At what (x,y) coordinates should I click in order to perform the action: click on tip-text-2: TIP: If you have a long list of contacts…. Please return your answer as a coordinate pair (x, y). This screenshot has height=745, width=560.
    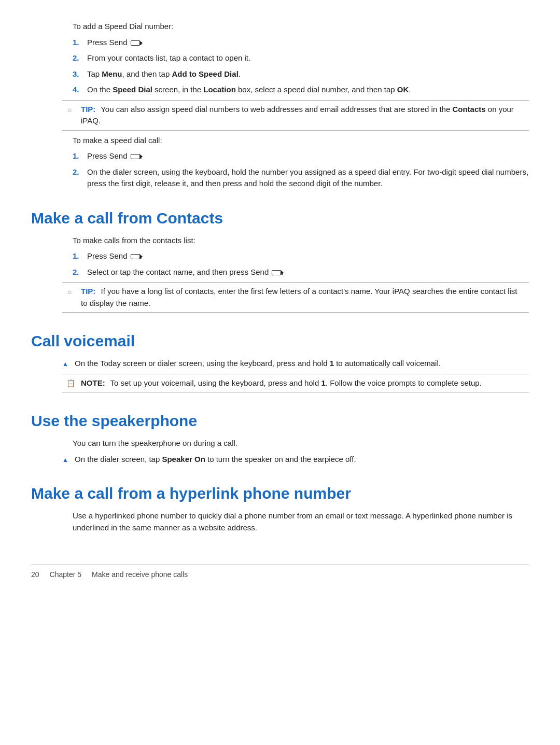
    Looking at the image, I should click on (303, 298).